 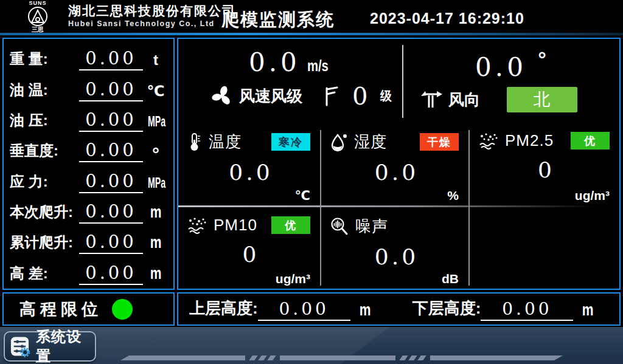 I want to click on wind-speed-value-row: 0.0 m/s, so click(x=290, y=62).